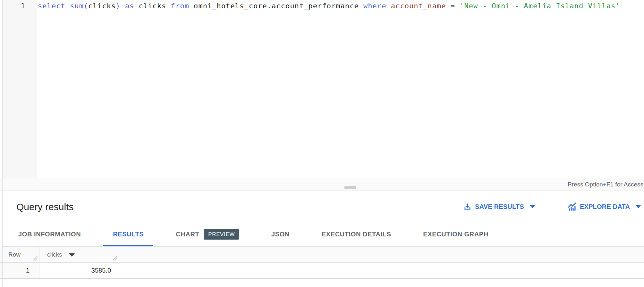 The height and width of the screenshot is (287, 644). I want to click on save-results-caret-icon, so click(532, 207).